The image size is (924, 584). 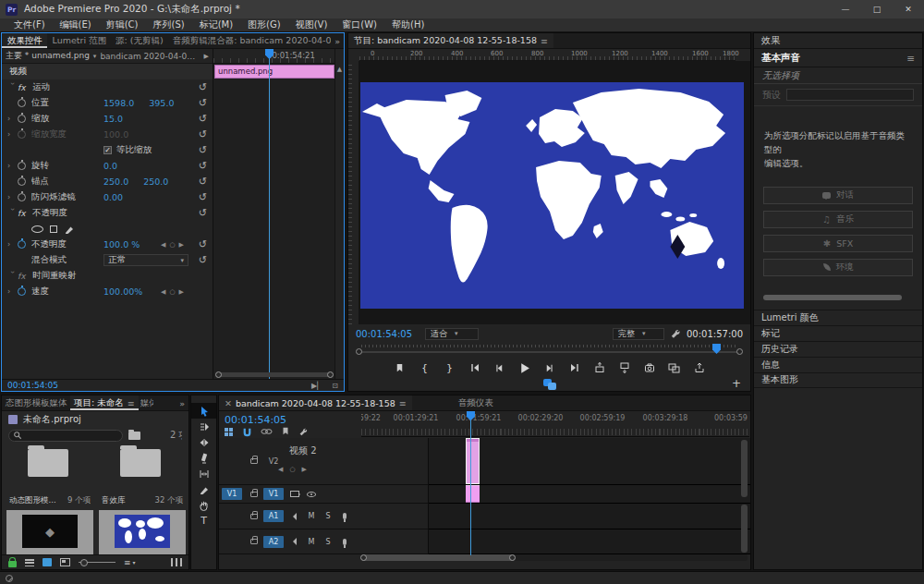 What do you see at coordinates (473, 461) in the screenshot?
I see `clip-v2-selected` at bounding box center [473, 461].